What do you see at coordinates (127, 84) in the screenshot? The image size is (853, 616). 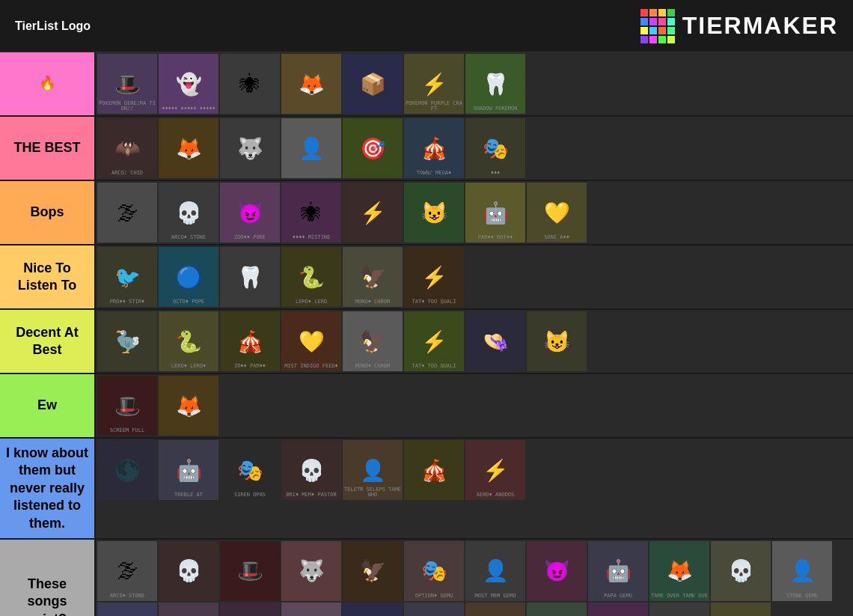 I see `tier-item-s1: 🎩POKEMON GENE♪RA TION♪♪` at bounding box center [127, 84].